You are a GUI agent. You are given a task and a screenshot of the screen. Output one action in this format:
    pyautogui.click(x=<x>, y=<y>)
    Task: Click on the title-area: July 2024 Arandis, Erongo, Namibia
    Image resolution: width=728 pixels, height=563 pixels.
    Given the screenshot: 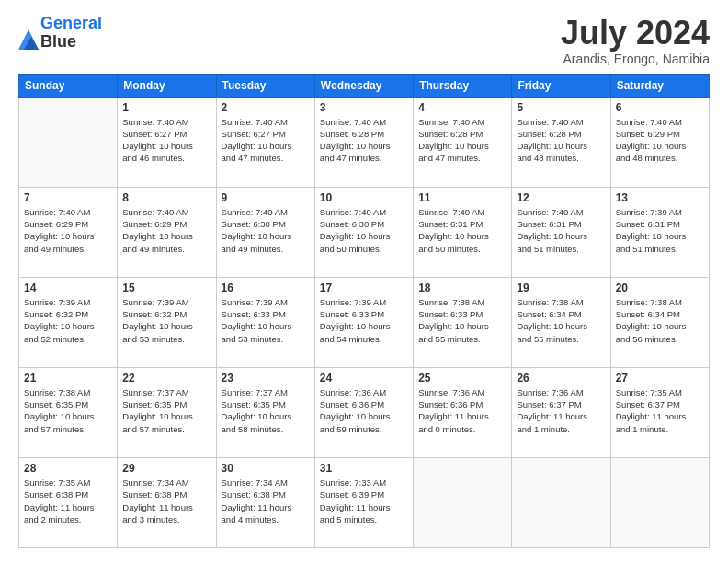 What is the action you would take?
    pyautogui.click(x=635, y=40)
    